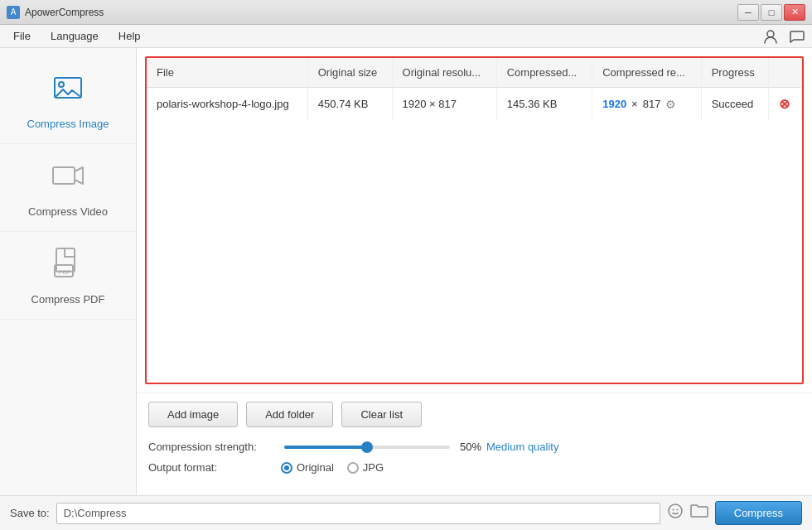 Image resolution: width=812 pixels, height=530 pixels. What do you see at coordinates (68, 276) in the screenshot?
I see `sidebar-item-compress-pdf: PDF Compress PDF` at bounding box center [68, 276].